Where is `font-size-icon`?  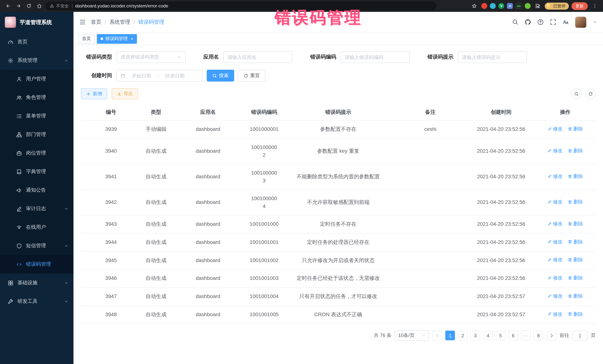
font-size-icon is located at coordinates (566, 22).